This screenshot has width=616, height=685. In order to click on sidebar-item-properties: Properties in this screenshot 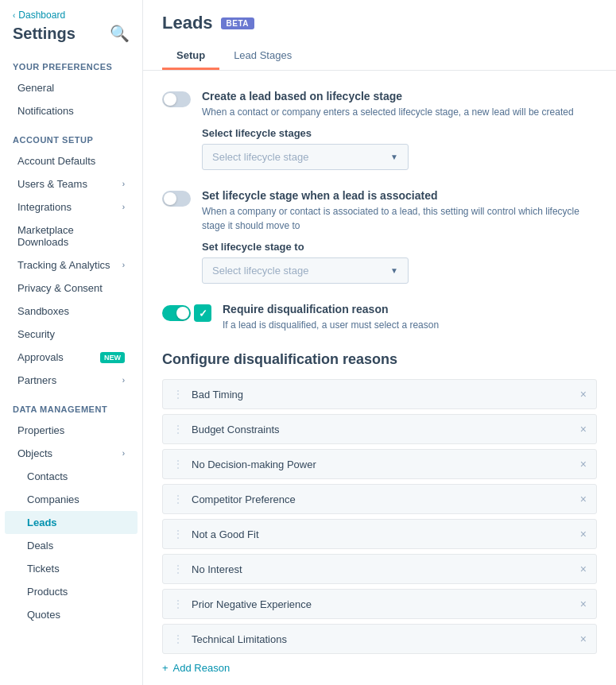, I will do `click(72, 431)`.